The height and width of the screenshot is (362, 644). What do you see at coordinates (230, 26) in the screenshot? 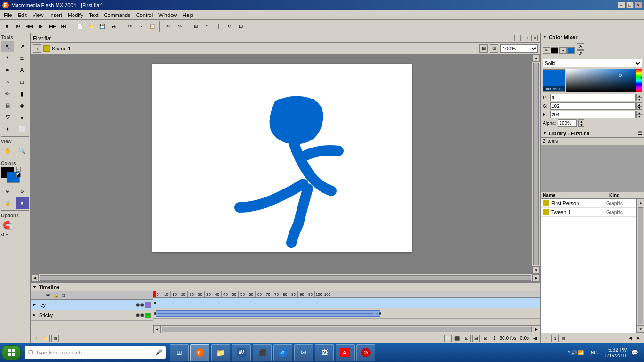
I see `rotate-btn: ↺` at bounding box center [230, 26].